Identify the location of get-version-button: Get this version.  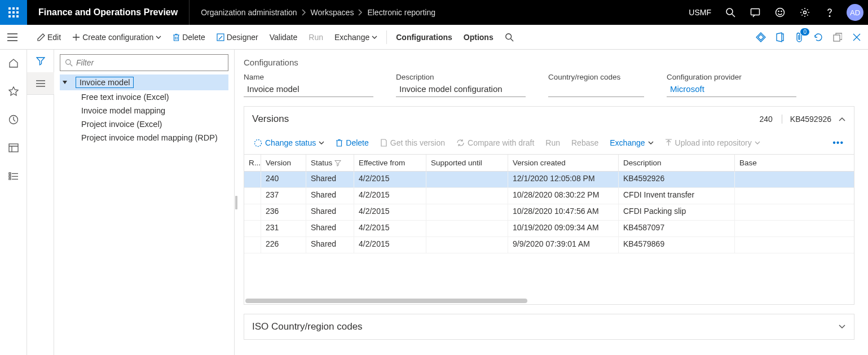
(413, 143).